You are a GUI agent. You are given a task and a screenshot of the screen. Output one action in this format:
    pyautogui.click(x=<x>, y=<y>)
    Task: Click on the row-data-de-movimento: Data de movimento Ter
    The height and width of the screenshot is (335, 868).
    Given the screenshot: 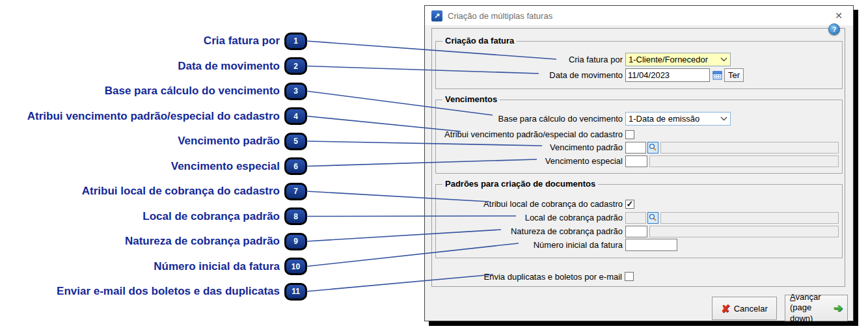 What is the action you would take?
    pyautogui.click(x=639, y=75)
    